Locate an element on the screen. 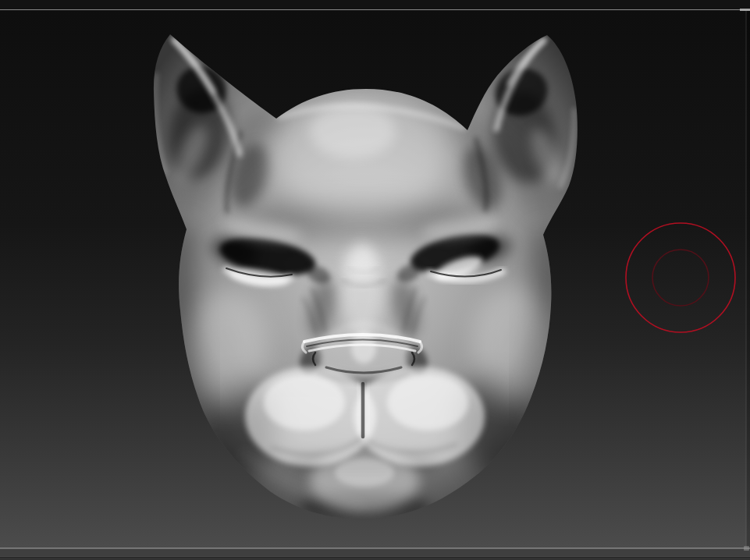 The height and width of the screenshot is (560, 750). corner-grip is located at coordinates (746, 548).